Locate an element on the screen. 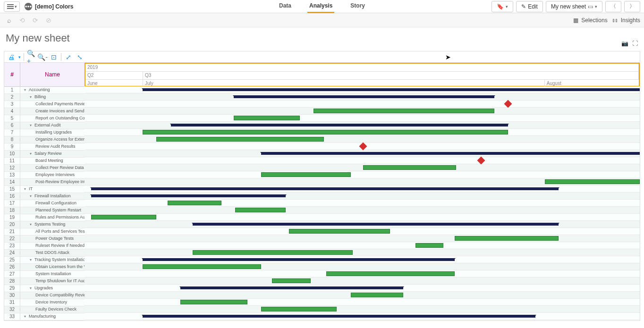 The image size is (644, 328). task-row: 28Temp Shutdown for IT Audit is located at coordinates (44, 281).